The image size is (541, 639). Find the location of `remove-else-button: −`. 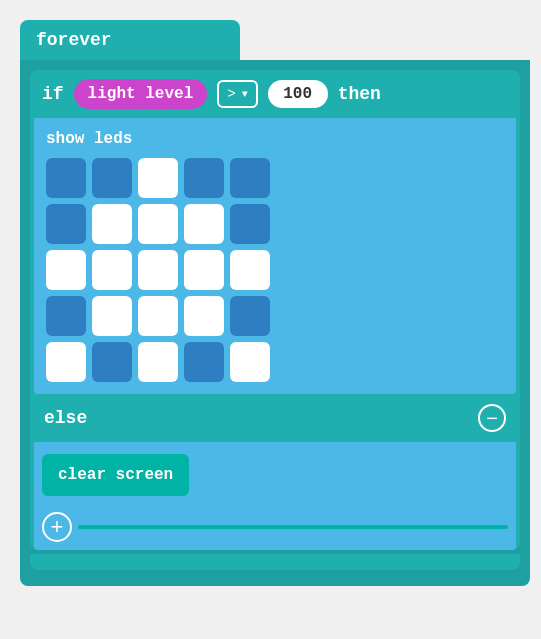

remove-else-button: − is located at coordinates (492, 418).